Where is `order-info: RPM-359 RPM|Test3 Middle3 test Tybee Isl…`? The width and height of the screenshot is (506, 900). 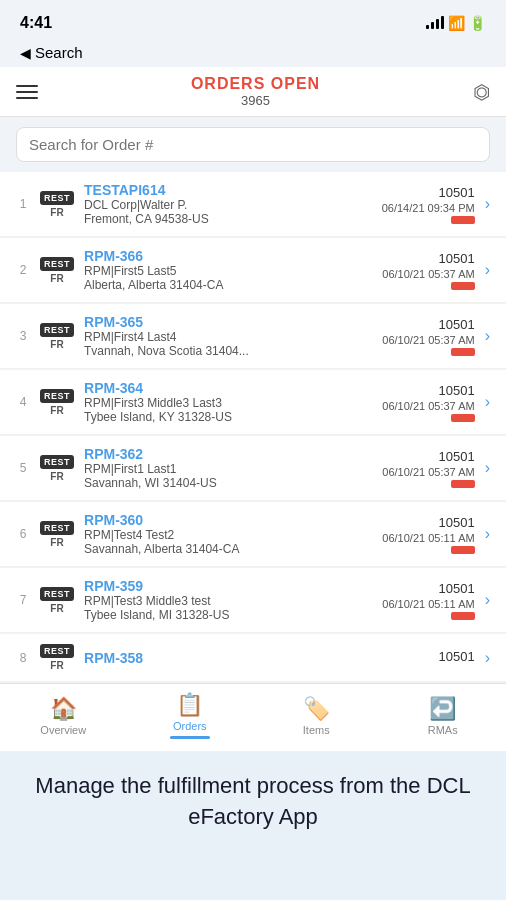 order-info: RPM-359 RPM|Test3 Middle3 test Tybee Isl… is located at coordinates (228, 600).